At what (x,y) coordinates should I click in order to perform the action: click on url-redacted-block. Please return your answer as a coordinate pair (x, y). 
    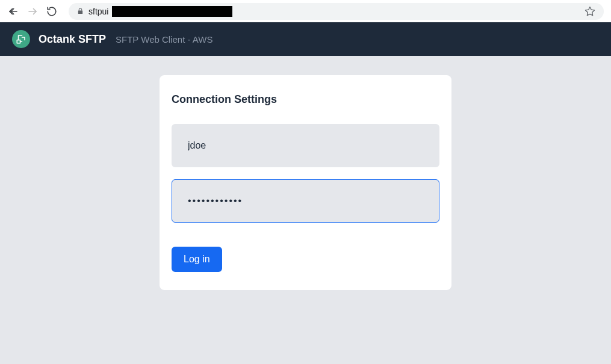
    Looking at the image, I should click on (172, 11).